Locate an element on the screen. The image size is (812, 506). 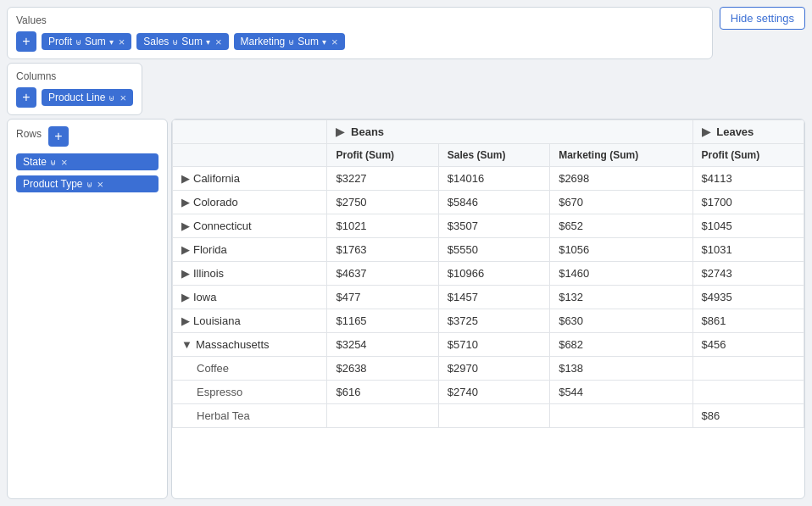
value-cell: $10966 is located at coordinates (493, 274).